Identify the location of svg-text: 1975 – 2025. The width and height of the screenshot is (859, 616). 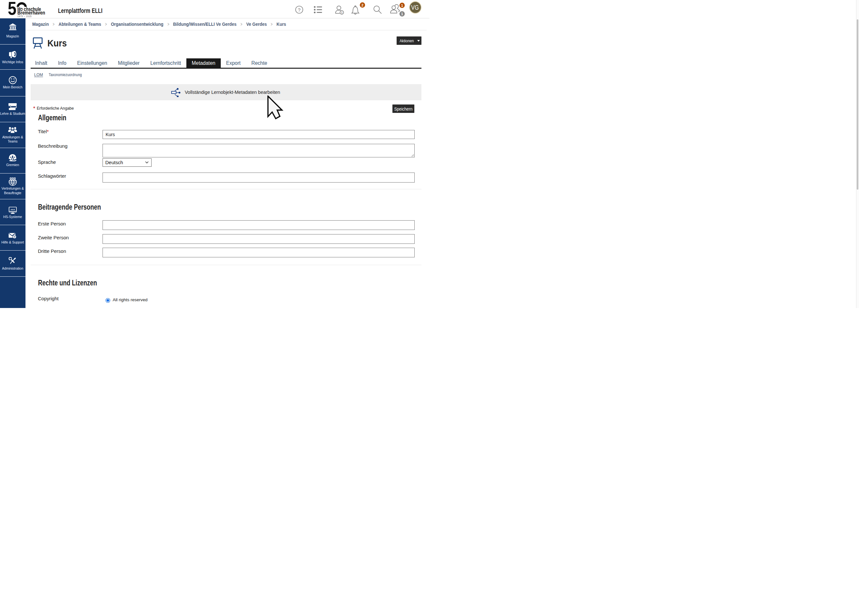
(24, 16).